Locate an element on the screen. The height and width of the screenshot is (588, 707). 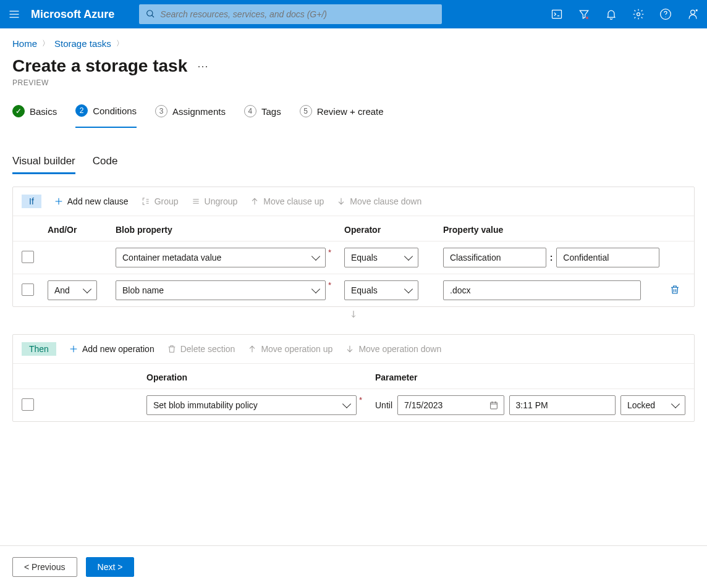
feedback-icon is located at coordinates (693, 14).